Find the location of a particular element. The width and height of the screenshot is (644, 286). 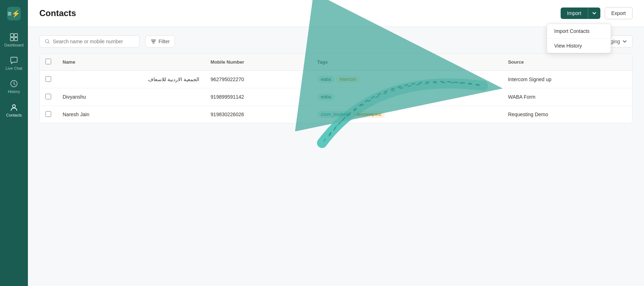

th-checkbox is located at coordinates (48, 62).